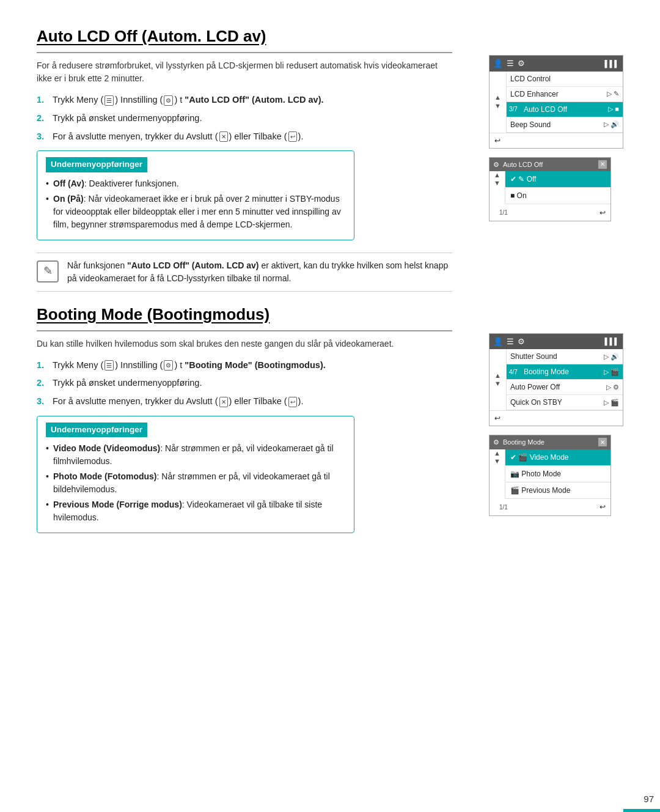  What do you see at coordinates (565, 388) in the screenshot?
I see `lcd-row-auto-power-off: Auto Power Off ▷ ⚙` at bounding box center [565, 388].